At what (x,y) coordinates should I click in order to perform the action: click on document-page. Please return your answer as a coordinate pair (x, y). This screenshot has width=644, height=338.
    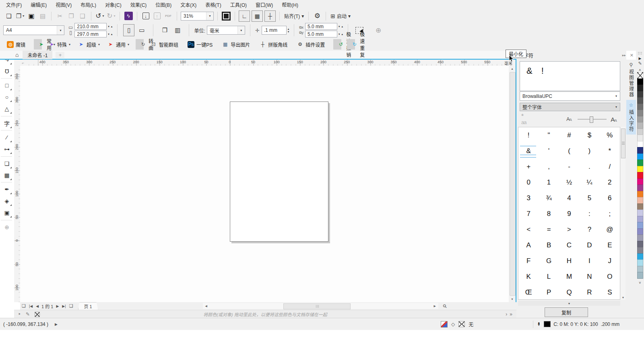
    Looking at the image, I should click on (279, 172).